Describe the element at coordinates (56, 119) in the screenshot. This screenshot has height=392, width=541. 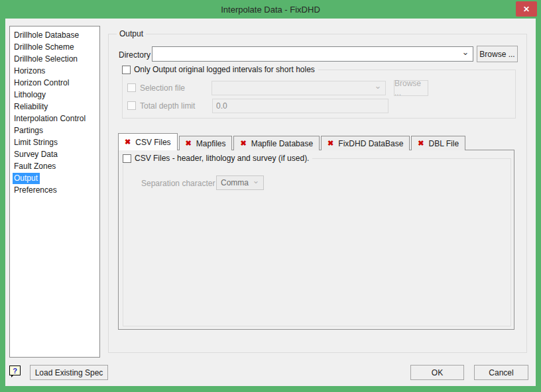
I see `sidebar-item-interpolation-control: Interpolation Control` at that location.